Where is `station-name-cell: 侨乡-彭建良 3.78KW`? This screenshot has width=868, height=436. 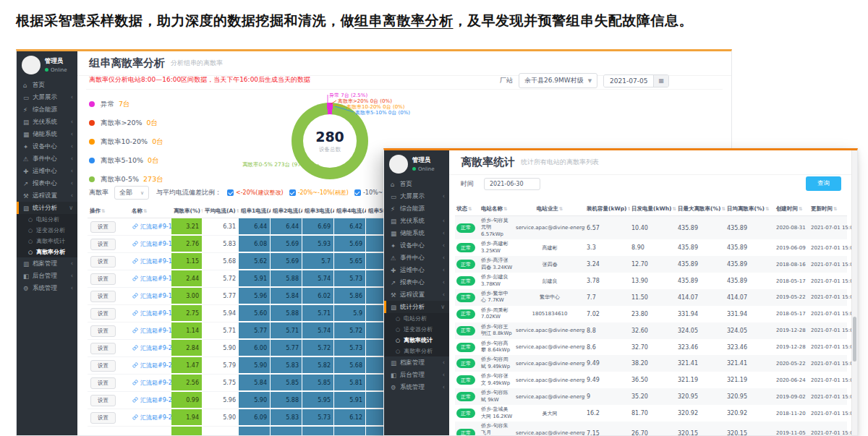
station-name-cell: 侨乡-彭建良 3.78KW is located at coordinates (497, 281).